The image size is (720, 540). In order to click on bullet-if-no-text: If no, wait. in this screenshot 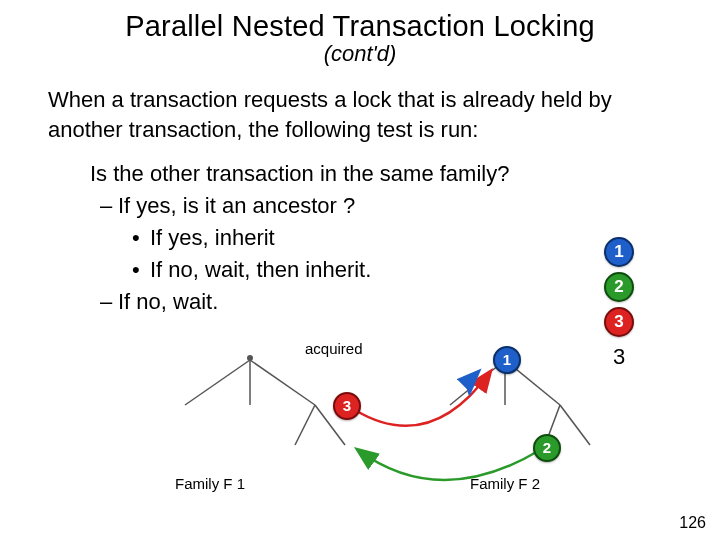, I will do `click(168, 302)`.